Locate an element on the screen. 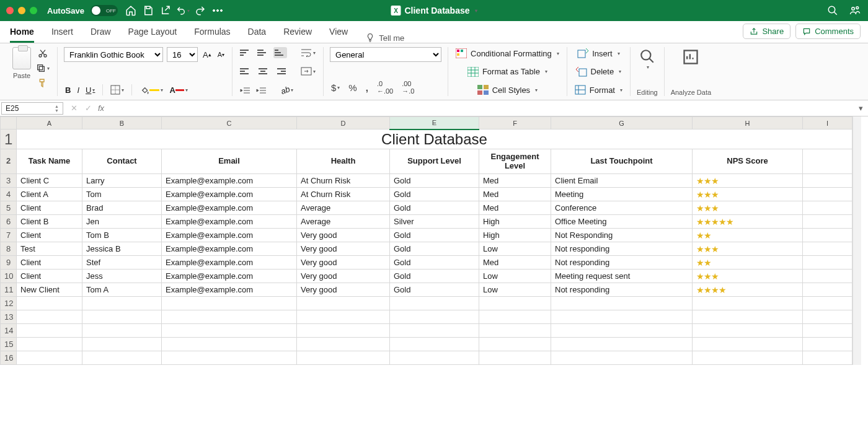 Image resolution: width=868 pixels, height=443 pixels. tab-review: Review is located at coordinates (298, 35).